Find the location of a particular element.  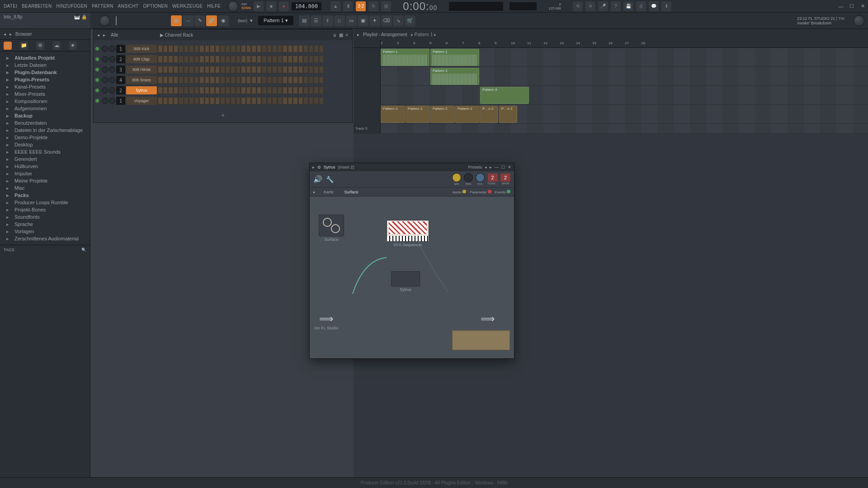

channelrack-button: ☰ is located at coordinates (316, 21).